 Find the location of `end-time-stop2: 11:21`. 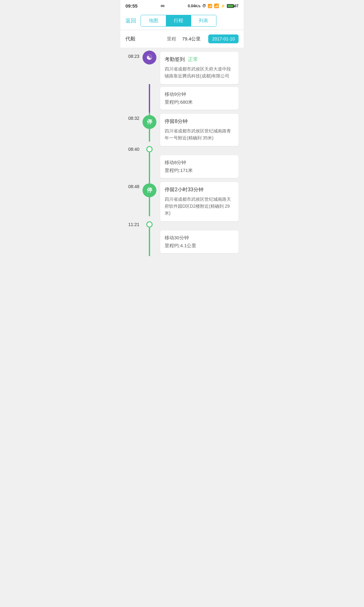

end-time-stop2: 11:21 is located at coordinates (182, 224).